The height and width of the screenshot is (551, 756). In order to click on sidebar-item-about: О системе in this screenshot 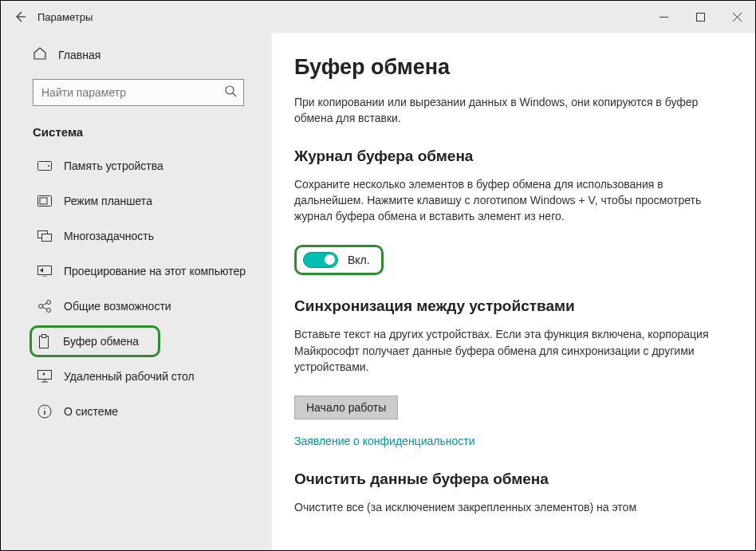, I will do `click(145, 411)`.